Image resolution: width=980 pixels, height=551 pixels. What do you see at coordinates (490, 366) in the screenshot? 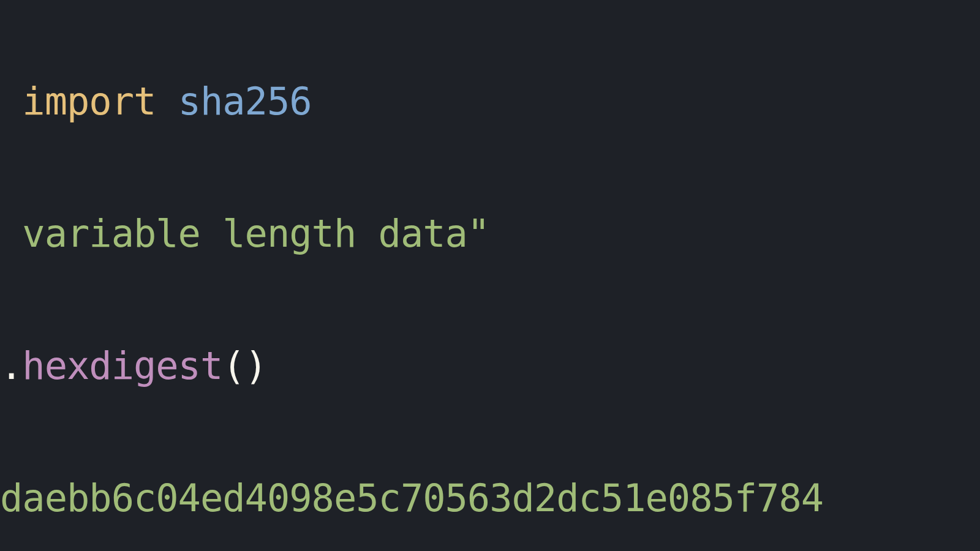
I see `code-line: .hexdigest()` at bounding box center [490, 366].